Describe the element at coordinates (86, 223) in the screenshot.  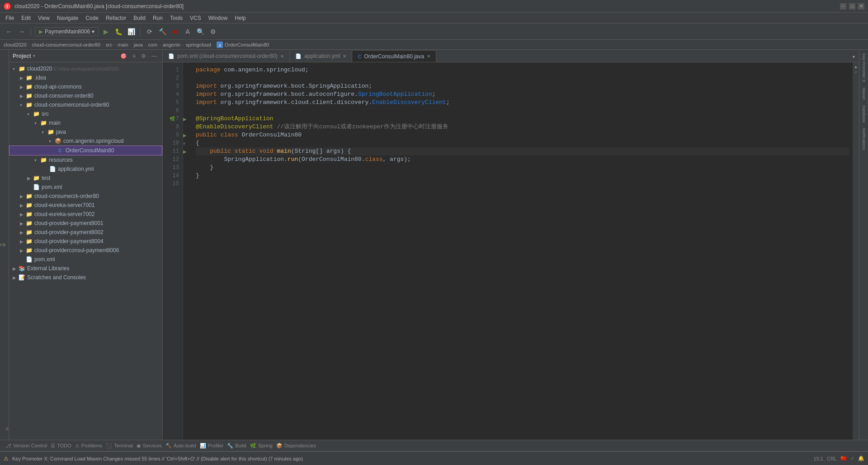
I see `tree-item-provider-payment8001: ▶ 📁 cloud-provider-payment8001` at that location.